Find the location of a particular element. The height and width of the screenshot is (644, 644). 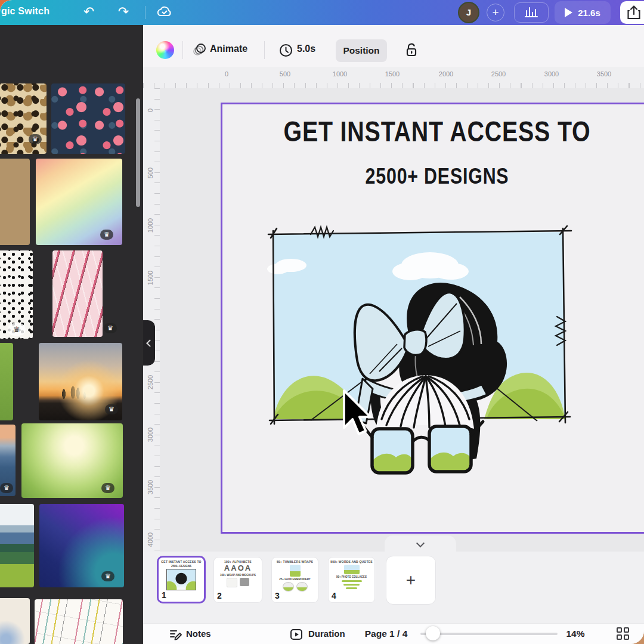

bar-chart-icon is located at coordinates (531, 13).